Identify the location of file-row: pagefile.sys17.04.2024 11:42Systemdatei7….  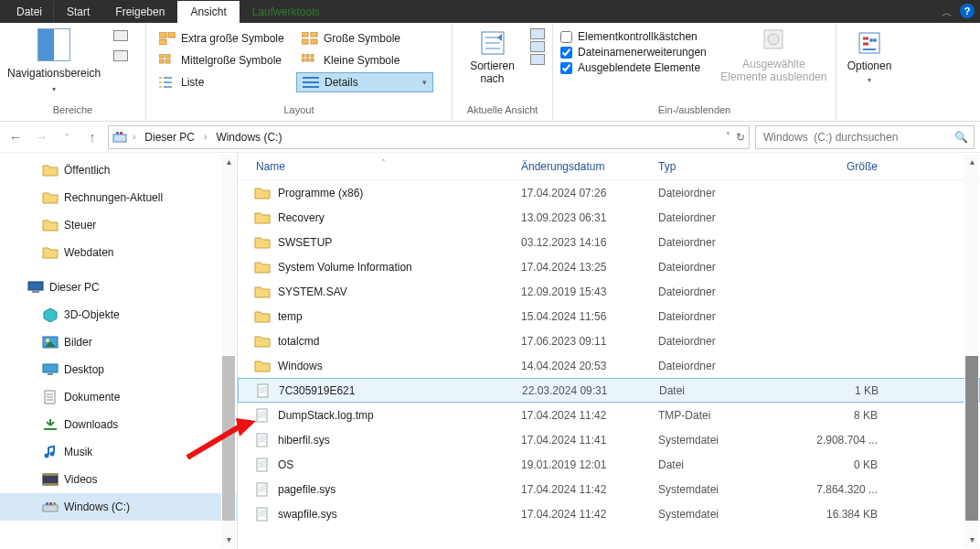
(609, 489).